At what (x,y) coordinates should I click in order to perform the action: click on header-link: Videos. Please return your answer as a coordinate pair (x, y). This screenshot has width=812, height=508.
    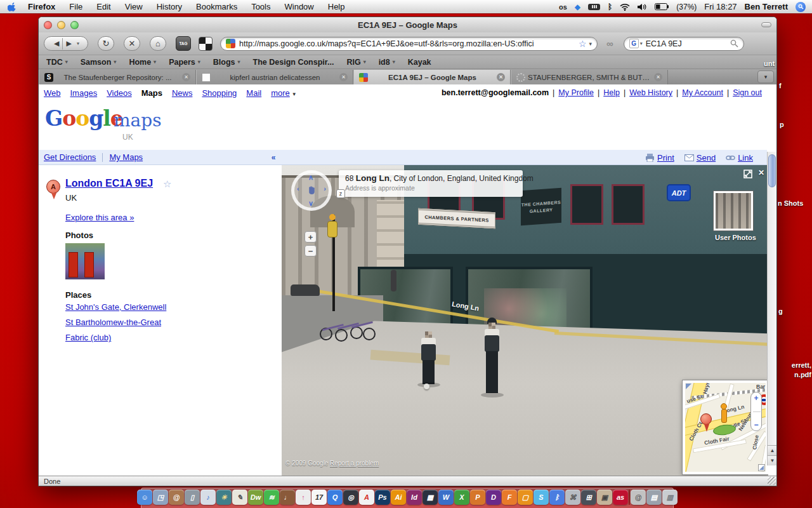
    Looking at the image, I should click on (119, 93).